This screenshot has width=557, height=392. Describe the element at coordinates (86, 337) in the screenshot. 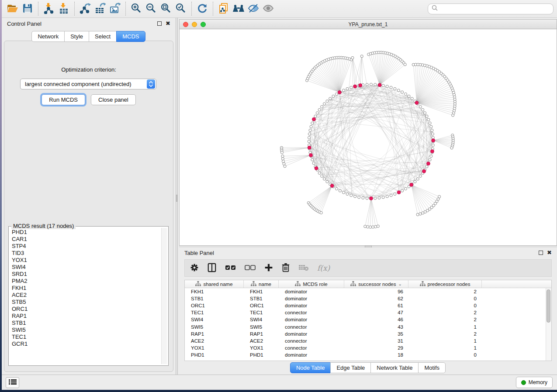

I see `mcds-result-item: TEC1` at that location.